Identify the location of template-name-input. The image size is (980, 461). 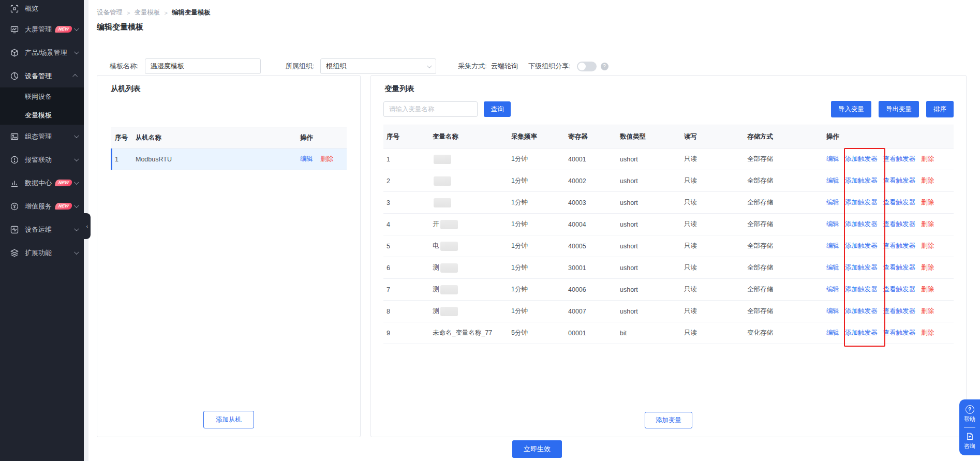
(203, 66).